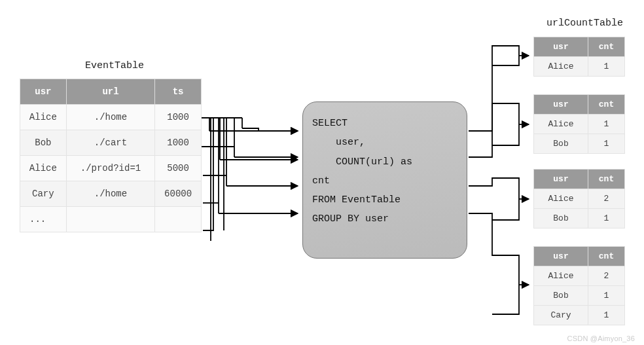 This screenshot has width=644, height=345. Describe the element at coordinates (111, 220) in the screenshot. I see `table-row: ...` at that location.